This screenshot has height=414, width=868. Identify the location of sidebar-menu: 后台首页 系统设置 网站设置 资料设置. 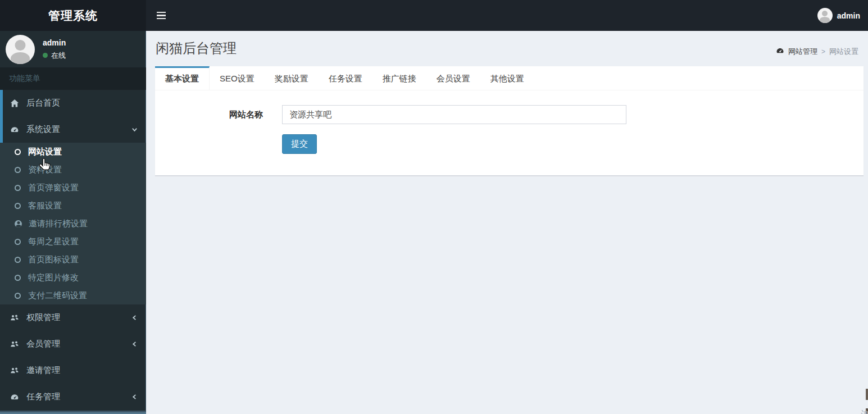
(73, 250).